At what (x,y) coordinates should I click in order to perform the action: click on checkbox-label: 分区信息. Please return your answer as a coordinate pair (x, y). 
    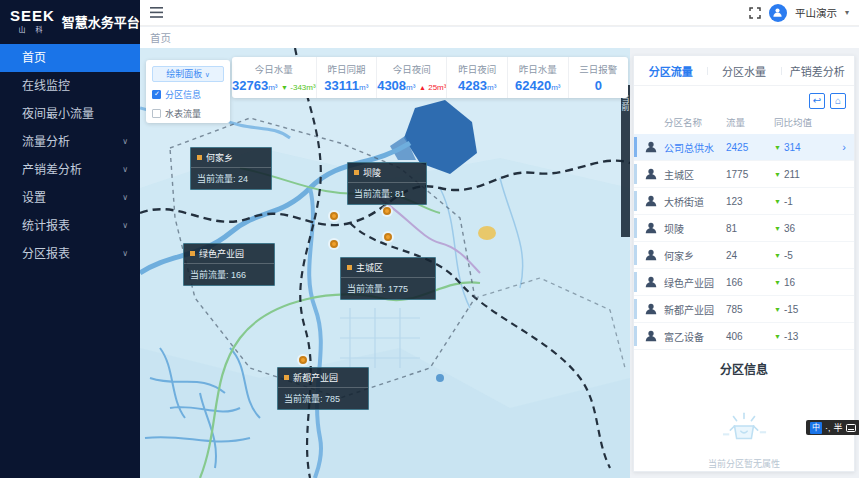
    Looking at the image, I should click on (183, 94).